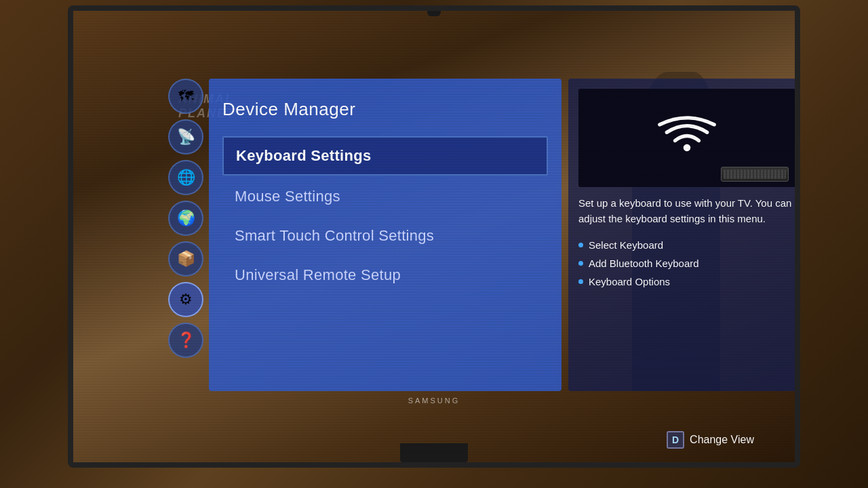 The image size is (868, 488). I want to click on hint-label: Change View, so click(722, 440).